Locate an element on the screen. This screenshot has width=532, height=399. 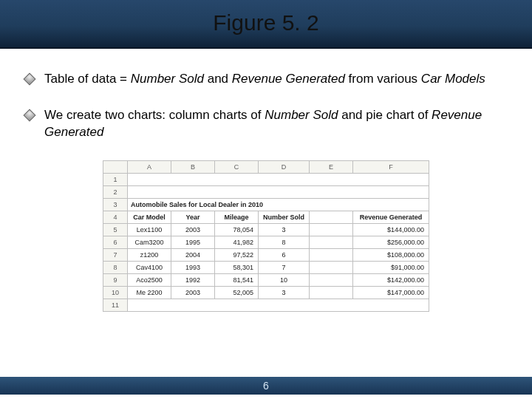
cell: $147,000.00 is located at coordinates (392, 293).